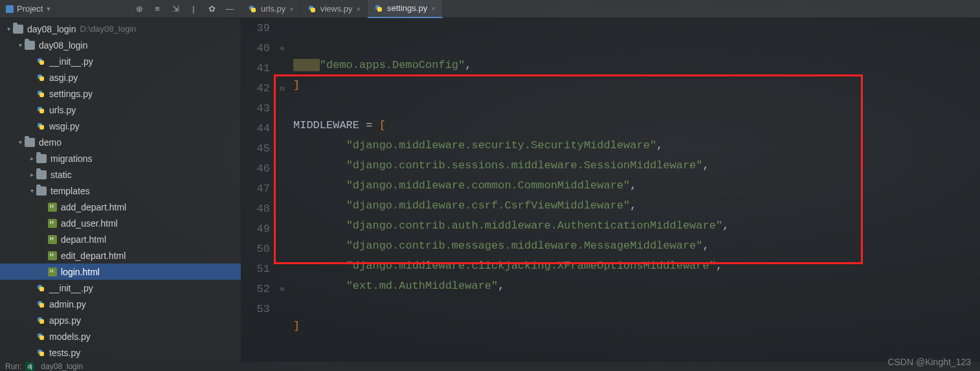  I want to click on collapse-icon: ⇲, so click(175, 9).